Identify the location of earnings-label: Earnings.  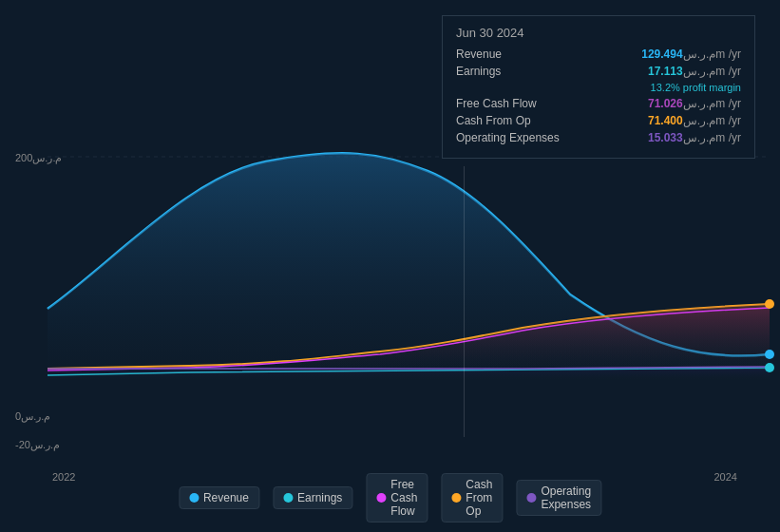
(513, 71).